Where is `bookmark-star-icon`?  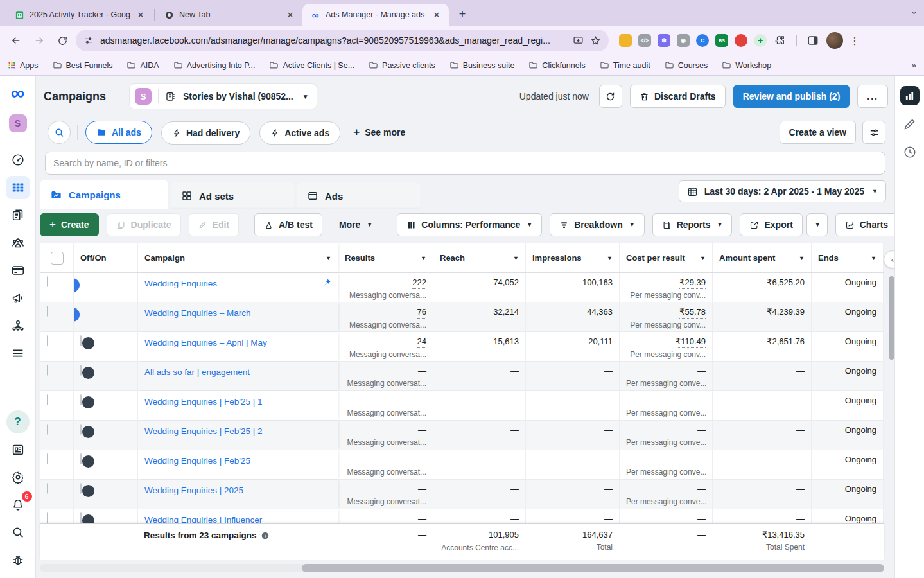
bookmark-star-icon is located at coordinates (596, 41).